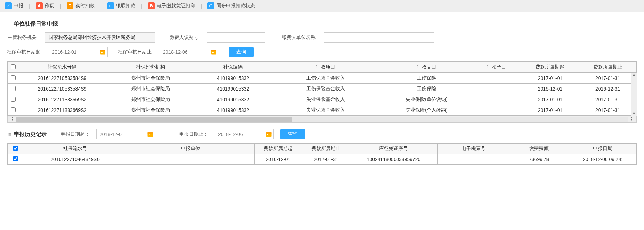 This screenshot has width=644, height=230. What do you see at coordinates (27, 134) in the screenshot?
I see `section-title-history: 申报历史记录` at bounding box center [27, 134].